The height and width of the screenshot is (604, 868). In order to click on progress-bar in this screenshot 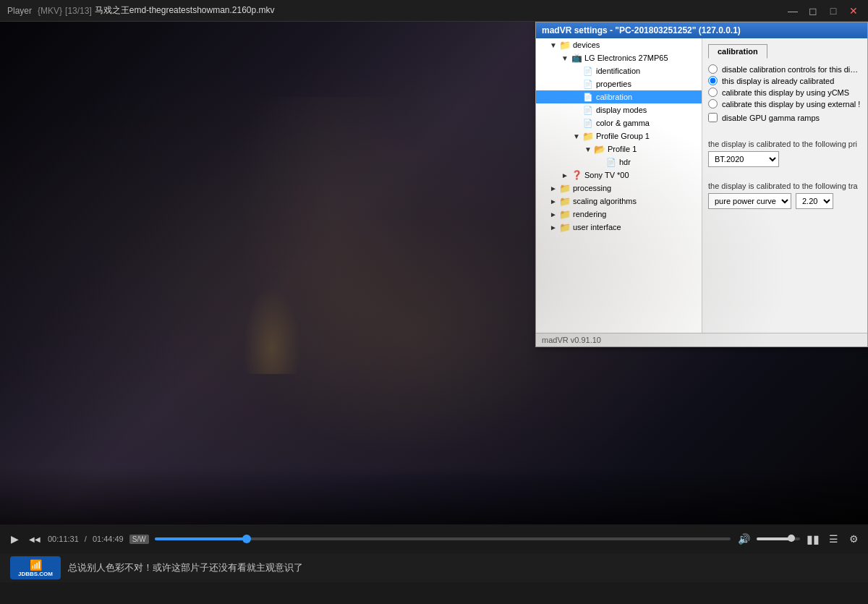, I will do `click(443, 539)`.